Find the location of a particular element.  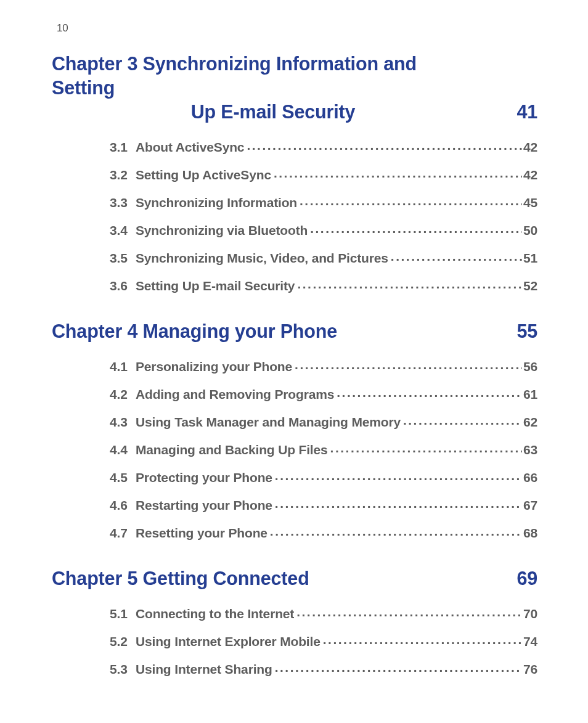

toc-entry-number: 3.5 is located at coordinates (123, 258).